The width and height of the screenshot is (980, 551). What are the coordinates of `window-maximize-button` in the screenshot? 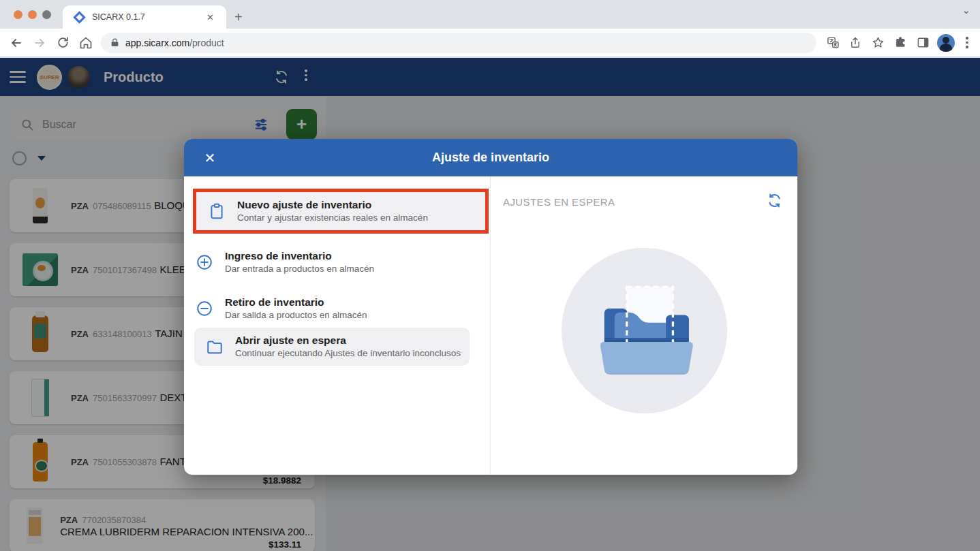 It's located at (46, 15).